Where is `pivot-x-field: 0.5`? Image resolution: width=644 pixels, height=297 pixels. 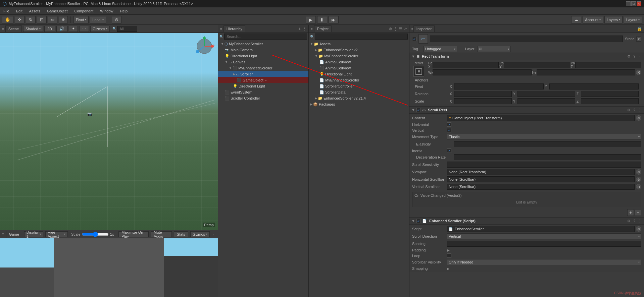 pivot-x-field: 0.5 is located at coordinates (499, 86).